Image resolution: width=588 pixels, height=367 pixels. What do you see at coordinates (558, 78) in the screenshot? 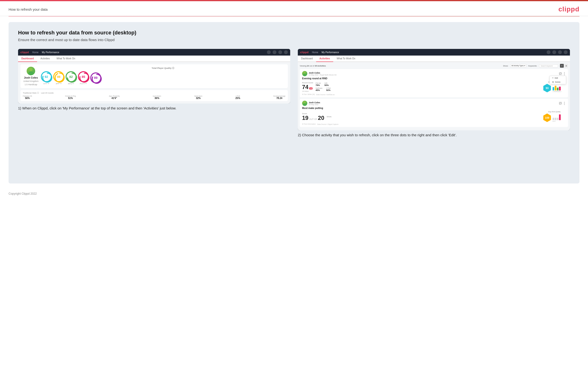
I see `edit-option: ✏ Edit` at bounding box center [558, 78].